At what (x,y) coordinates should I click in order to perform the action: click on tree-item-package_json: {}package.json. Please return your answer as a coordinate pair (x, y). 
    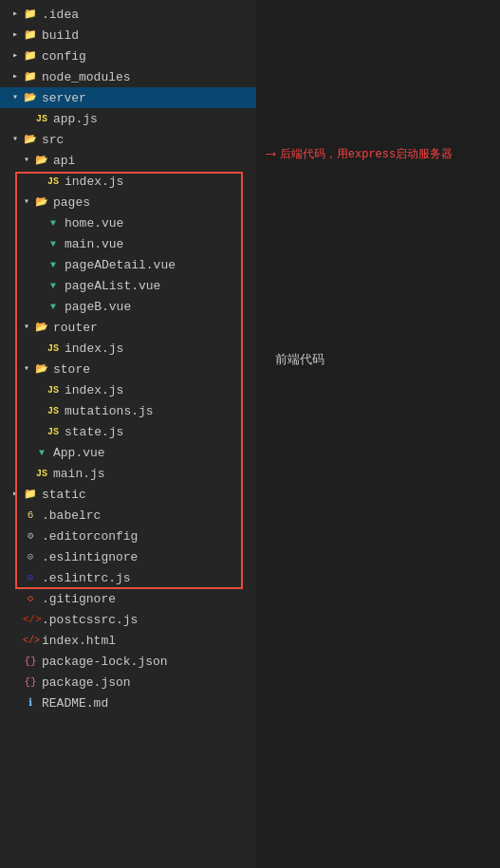
    Looking at the image, I should click on (128, 682).